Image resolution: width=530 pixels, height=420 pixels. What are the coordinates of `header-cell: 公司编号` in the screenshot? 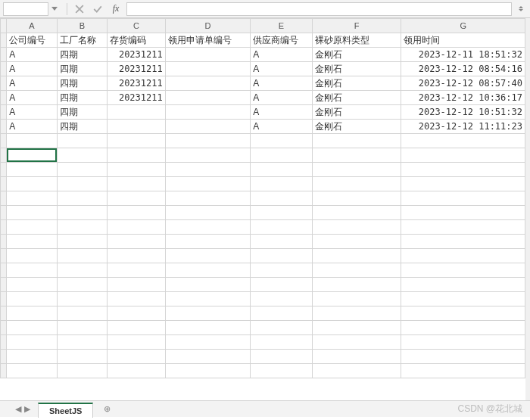 It's located at (32, 41).